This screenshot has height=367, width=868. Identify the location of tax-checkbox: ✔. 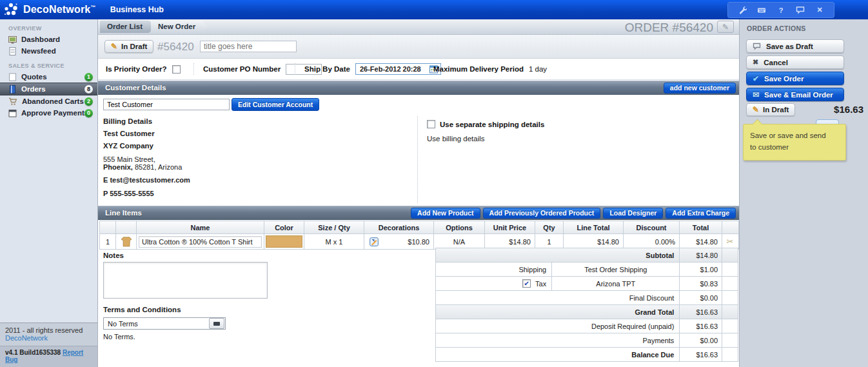
(526, 284).